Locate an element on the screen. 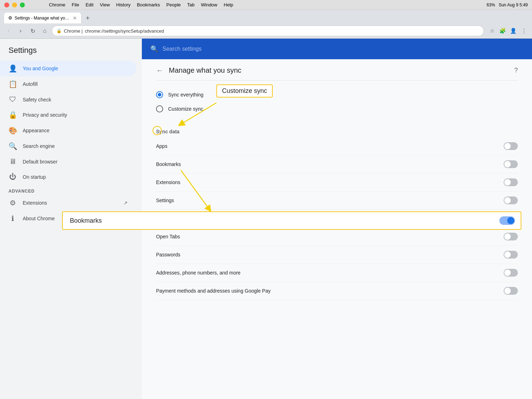 The image size is (532, 399). menu-file: File is located at coordinates (75, 5).